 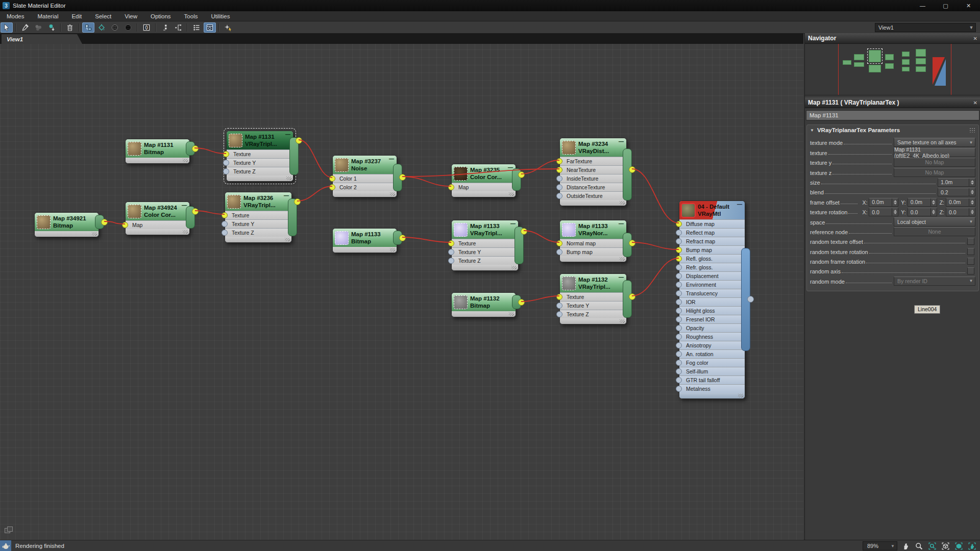 What do you see at coordinates (25, 28) in the screenshot?
I see `toolbar-pick-material-from-object` at bounding box center [25, 28].